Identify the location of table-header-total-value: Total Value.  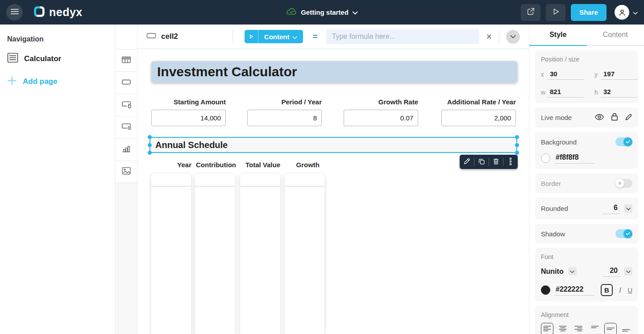
(261, 165).